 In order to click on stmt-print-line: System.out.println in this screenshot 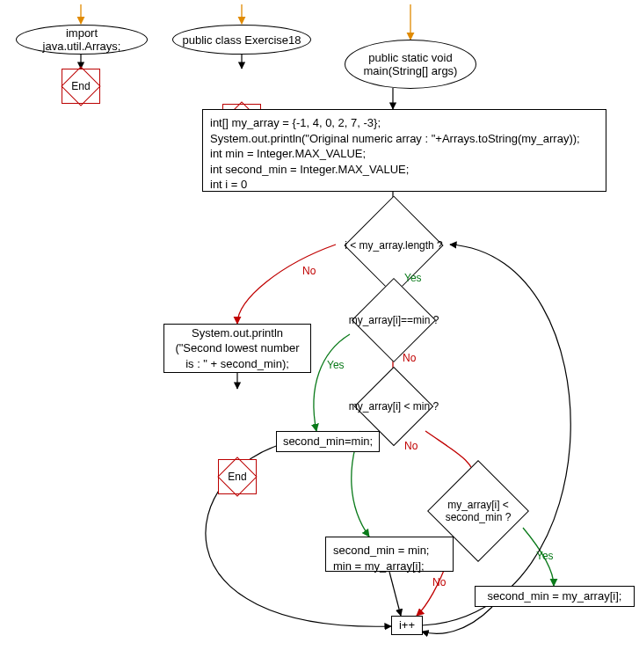, I will do `click(237, 333)`.